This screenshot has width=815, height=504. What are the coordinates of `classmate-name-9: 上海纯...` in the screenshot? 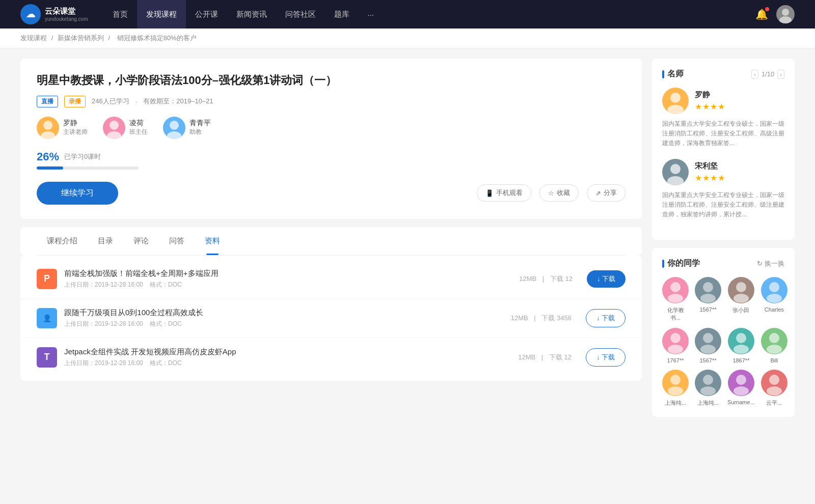 It's located at (708, 403).